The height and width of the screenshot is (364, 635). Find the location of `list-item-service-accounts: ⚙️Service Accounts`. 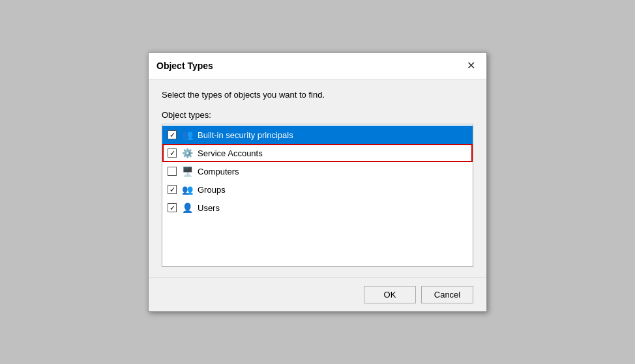

list-item-service-accounts: ⚙️Service Accounts is located at coordinates (318, 153).